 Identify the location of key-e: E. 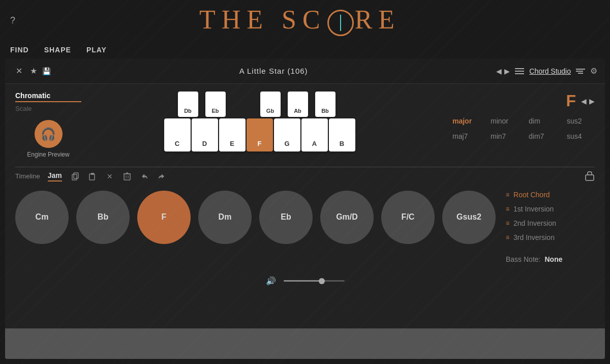
(232, 135).